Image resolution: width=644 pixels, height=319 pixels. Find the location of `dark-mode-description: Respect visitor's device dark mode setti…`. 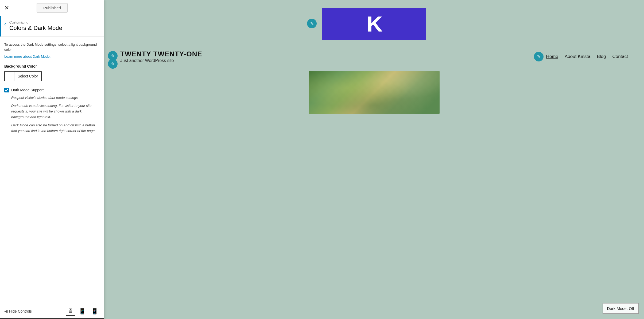

dark-mode-description: Respect visitor's device dark mode setti… is located at coordinates (56, 114).